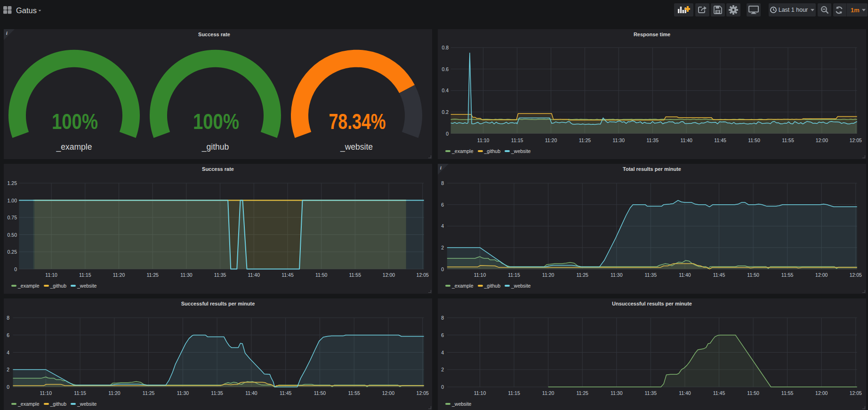  Describe the element at coordinates (445, 69) in the screenshot. I see `svg-text: 0.6` at that location.